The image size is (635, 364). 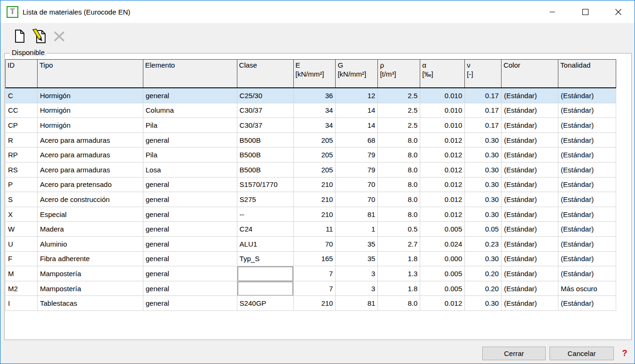 I want to click on table-cell: RS, so click(x=22, y=170).